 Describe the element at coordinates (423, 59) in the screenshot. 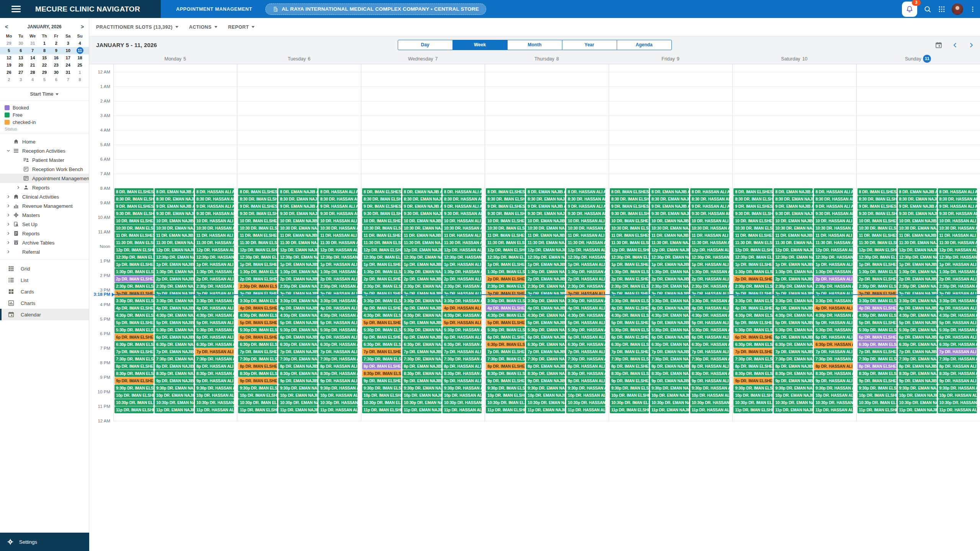

I see `day-header-wednesday: Wednesday7` at that location.